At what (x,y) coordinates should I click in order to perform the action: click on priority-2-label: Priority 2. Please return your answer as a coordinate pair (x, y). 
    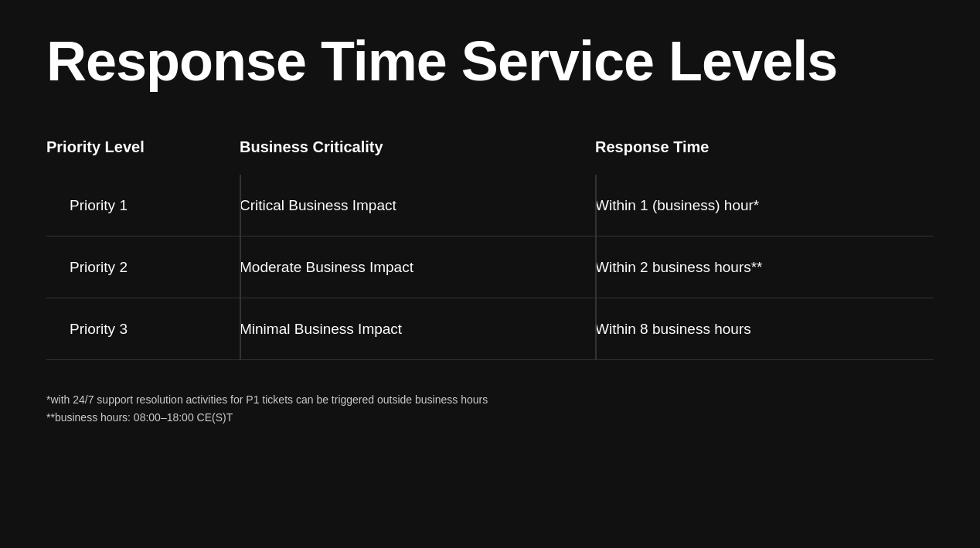
    Looking at the image, I should click on (143, 267).